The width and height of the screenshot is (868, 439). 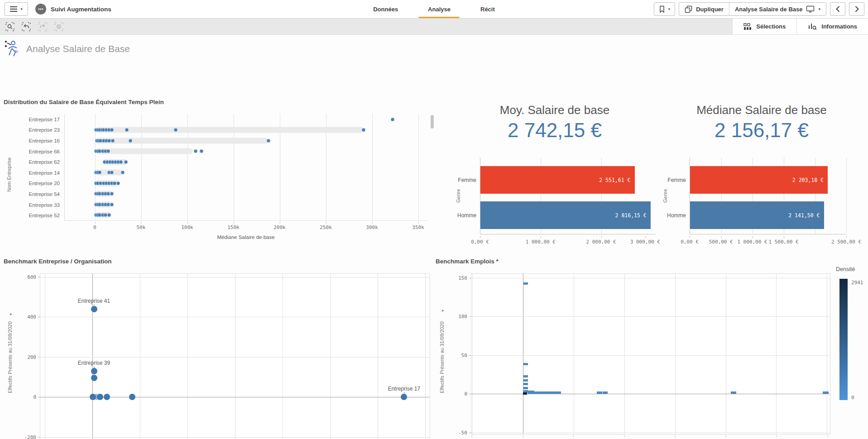 I want to click on caret-down-icon: ▾, so click(x=669, y=9).